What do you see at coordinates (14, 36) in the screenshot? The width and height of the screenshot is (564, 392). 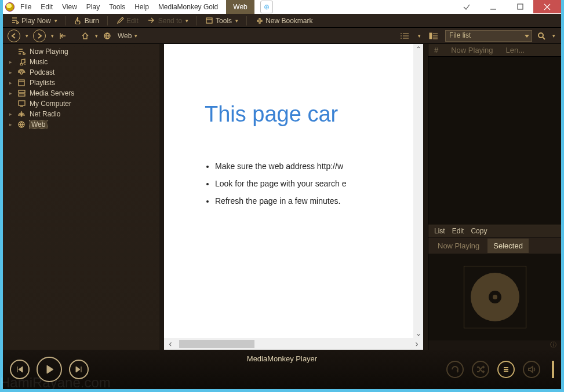 I see `nav-back-button` at bounding box center [14, 36].